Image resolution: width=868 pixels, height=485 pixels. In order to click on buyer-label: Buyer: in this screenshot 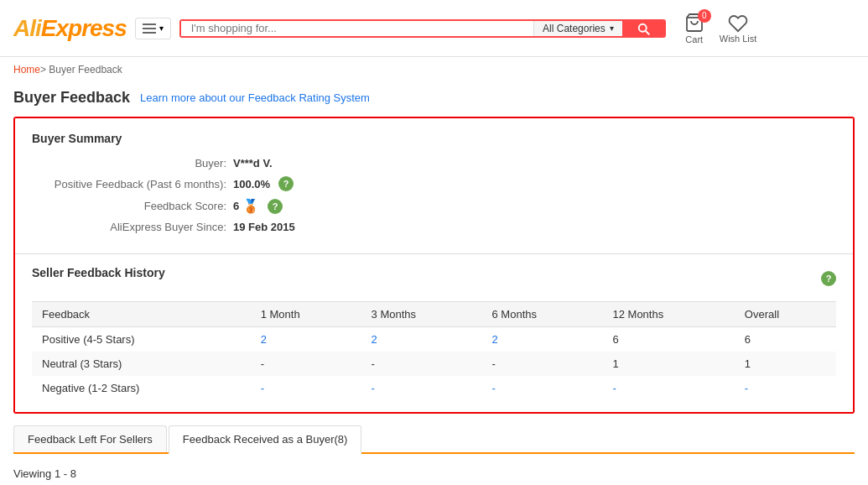, I will do `click(133, 163)`.